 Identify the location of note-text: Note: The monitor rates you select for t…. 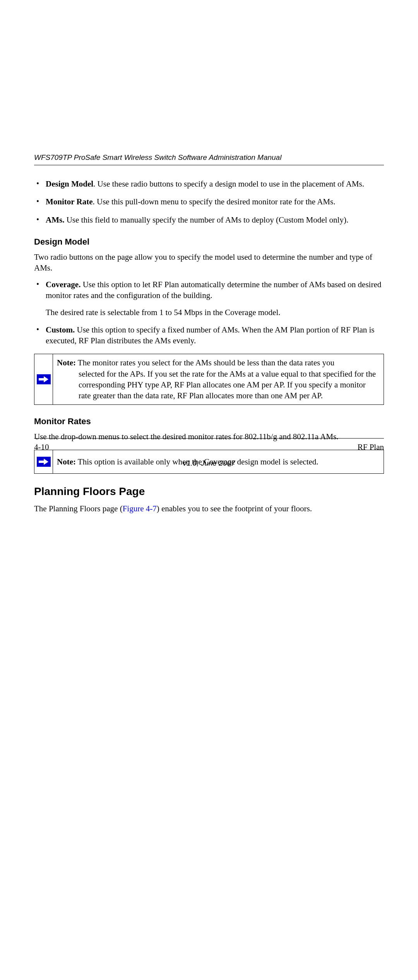
(218, 379).